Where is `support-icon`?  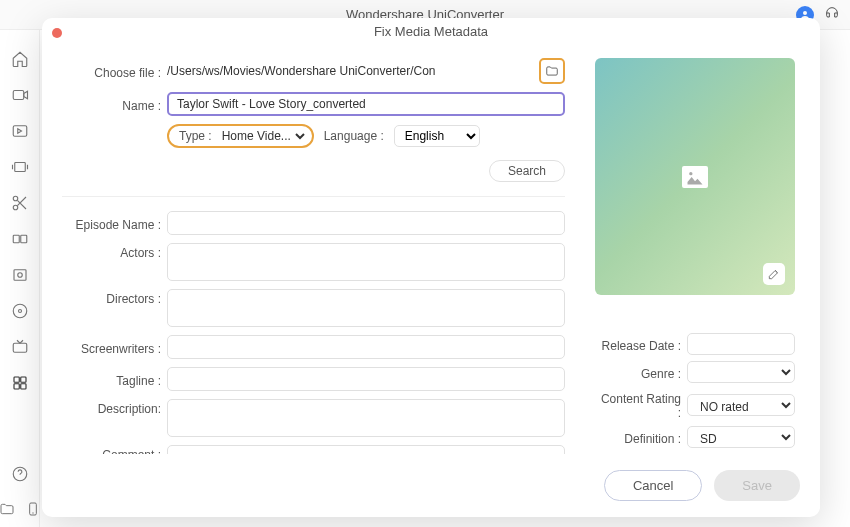 support-icon is located at coordinates (832, 14).